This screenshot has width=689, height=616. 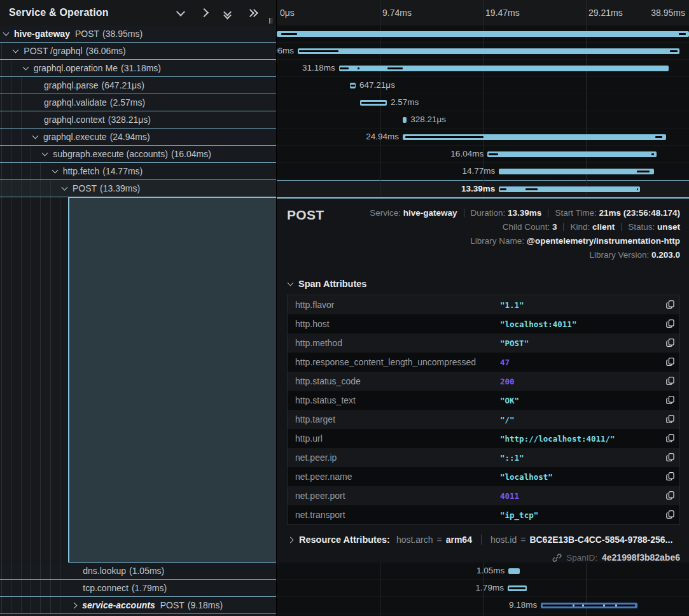 What do you see at coordinates (483, 188) in the screenshot?
I see `timeline-row: 13.39ms` at bounding box center [483, 188].